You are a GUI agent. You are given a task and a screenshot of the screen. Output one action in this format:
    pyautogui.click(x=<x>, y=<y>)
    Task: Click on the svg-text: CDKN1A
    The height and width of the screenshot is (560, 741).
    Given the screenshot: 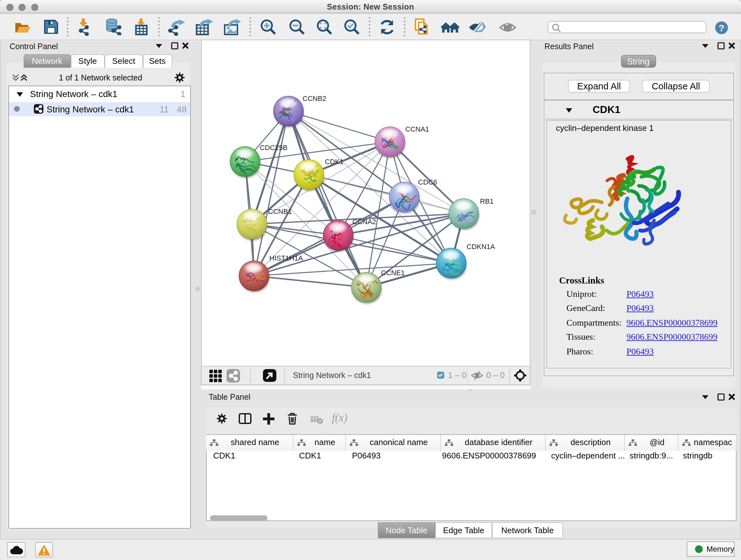 What is the action you would take?
    pyautogui.click(x=481, y=247)
    